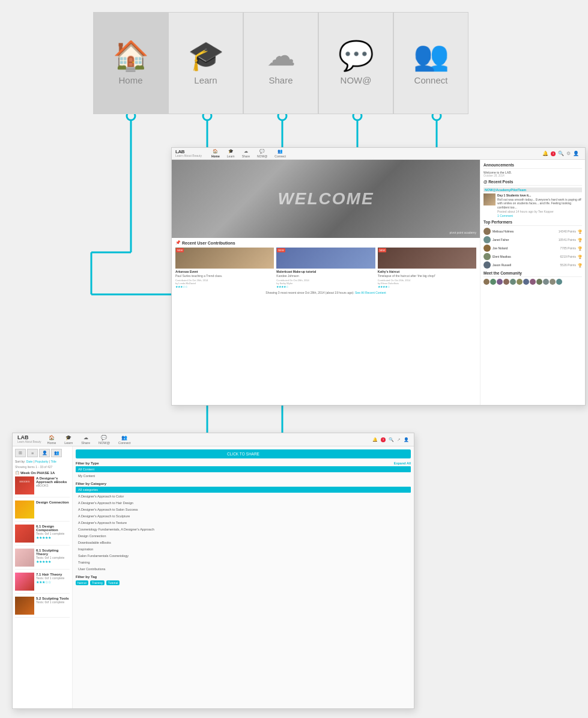 The width and height of the screenshot is (588, 718). I want to click on content-item-3: 6.1 Design Composition Tests: 0of 1 comp…, so click(42, 535).